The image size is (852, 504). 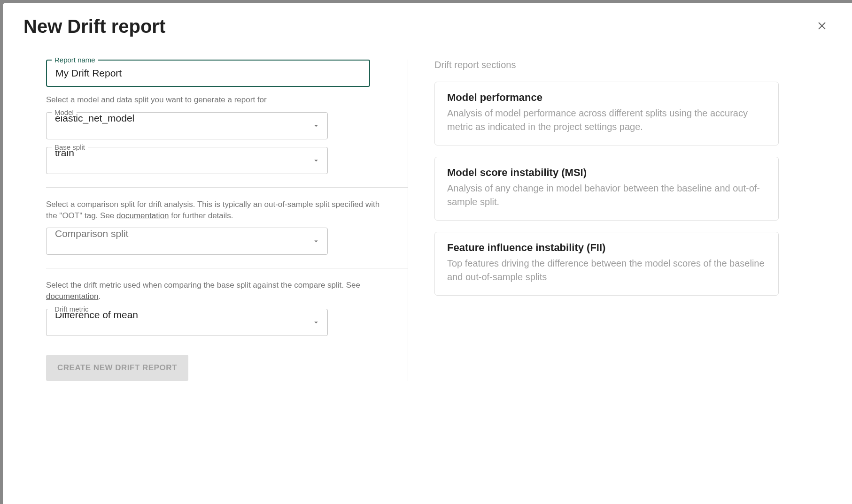 I want to click on modal-header: New Drift report, so click(x=427, y=26).